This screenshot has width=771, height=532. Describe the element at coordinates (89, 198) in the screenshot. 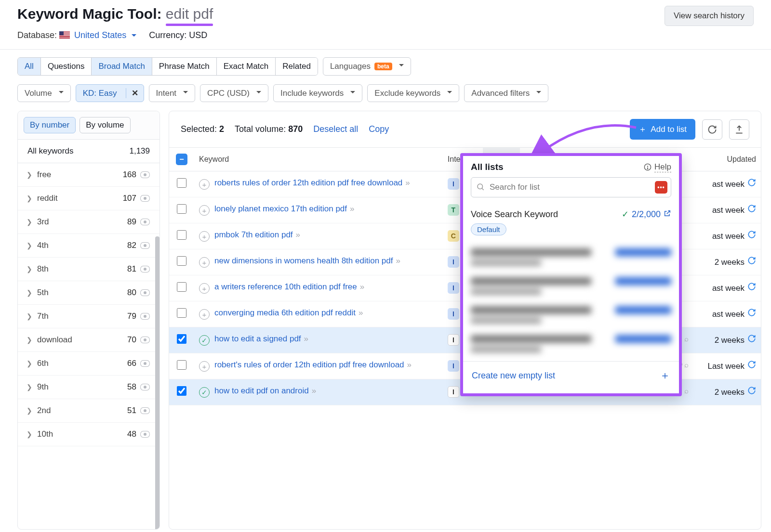

I see `sidebar-item-reddit: ❯reddit107` at that location.